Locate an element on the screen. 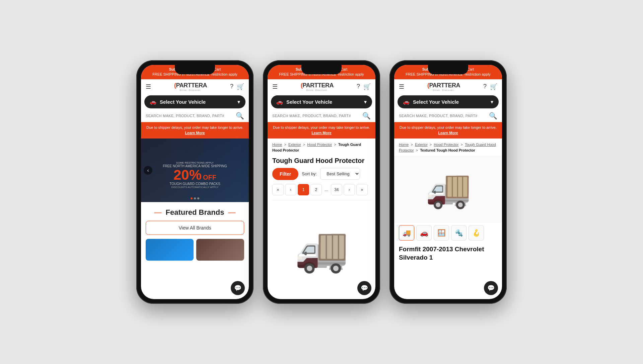  page-2-2: 2 is located at coordinates (316, 190).